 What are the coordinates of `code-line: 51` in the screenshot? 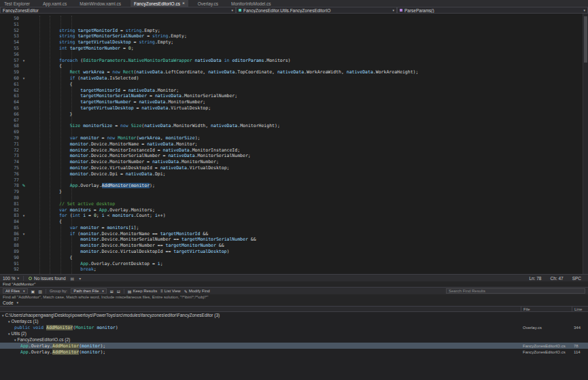 It's located at (294, 24).